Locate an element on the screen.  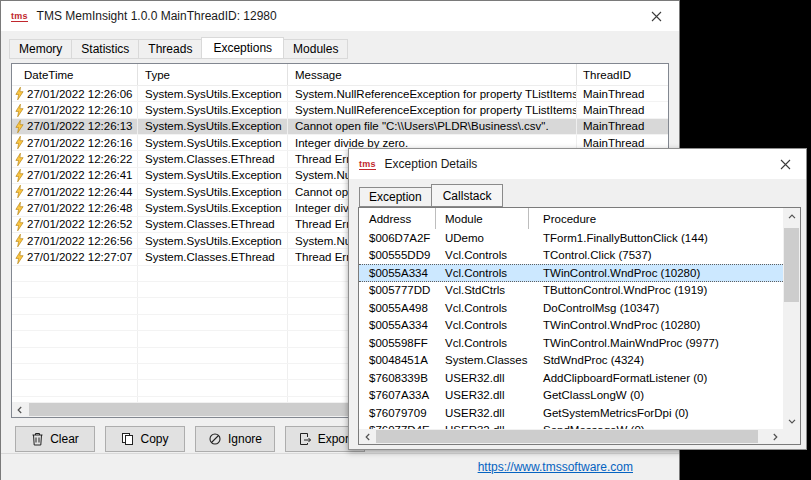
cell-datetime: 27/01/2022 12:26:16 is located at coordinates (80, 143).